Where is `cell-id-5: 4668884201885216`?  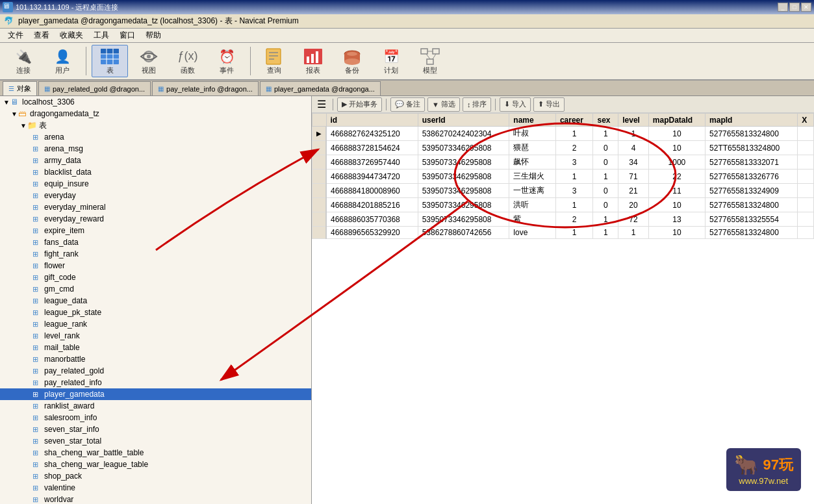 cell-id-5: 4668884201885216 is located at coordinates (372, 205).